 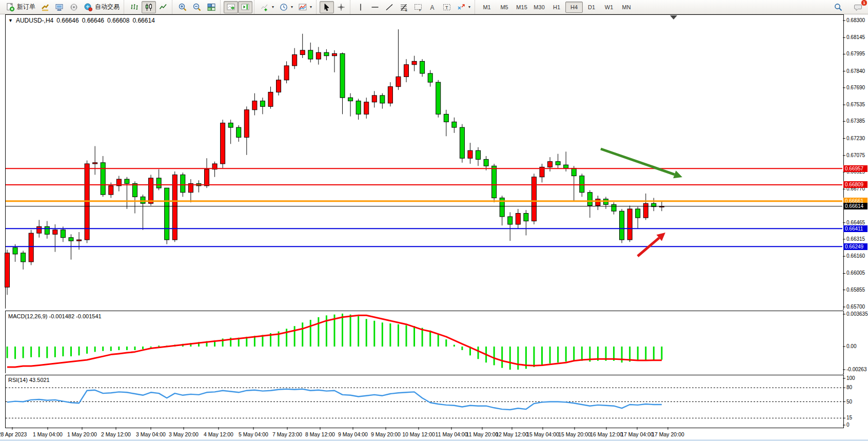 What do you see at coordinates (424, 309) in the screenshot?
I see `macd-splitter` at bounding box center [424, 309].